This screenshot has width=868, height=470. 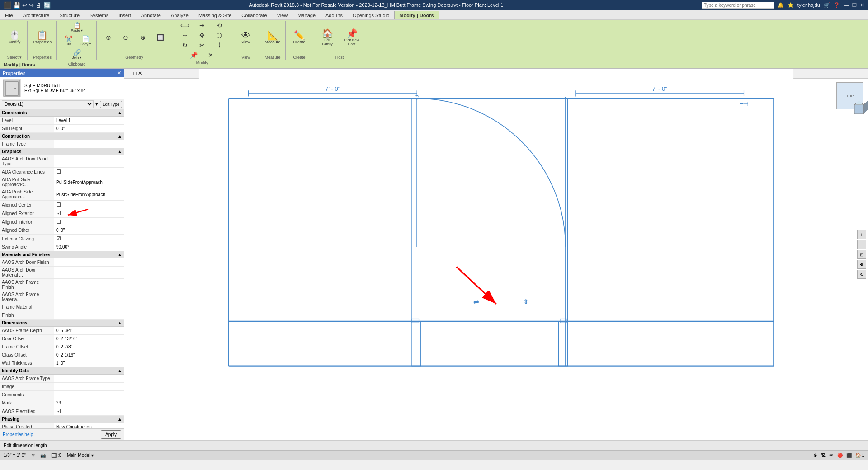 I want to click on frame-offset-value: 0' 2 7/8", so click(x=89, y=347).